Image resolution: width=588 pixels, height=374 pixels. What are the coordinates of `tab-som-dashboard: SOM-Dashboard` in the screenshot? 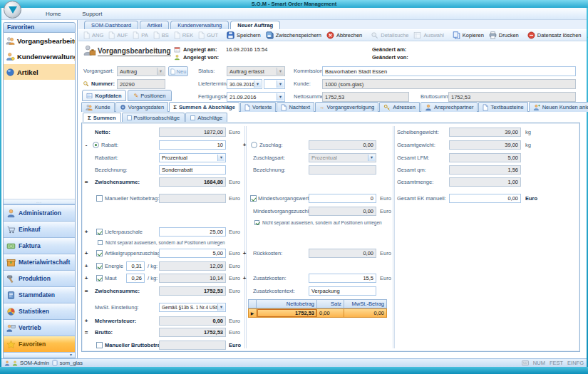 It's located at (111, 25).